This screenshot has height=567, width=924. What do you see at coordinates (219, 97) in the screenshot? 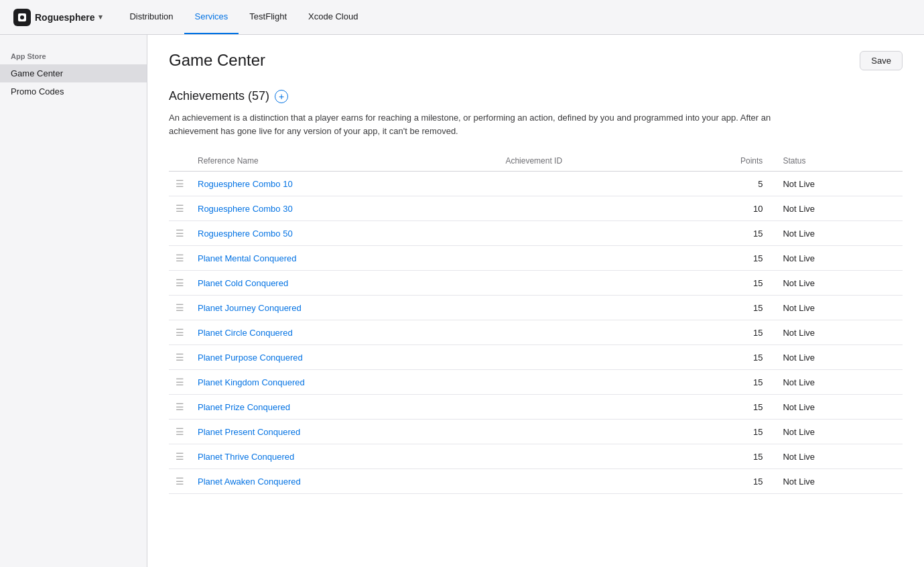
I see `achievements-title: Achievements (57)` at bounding box center [219, 97].